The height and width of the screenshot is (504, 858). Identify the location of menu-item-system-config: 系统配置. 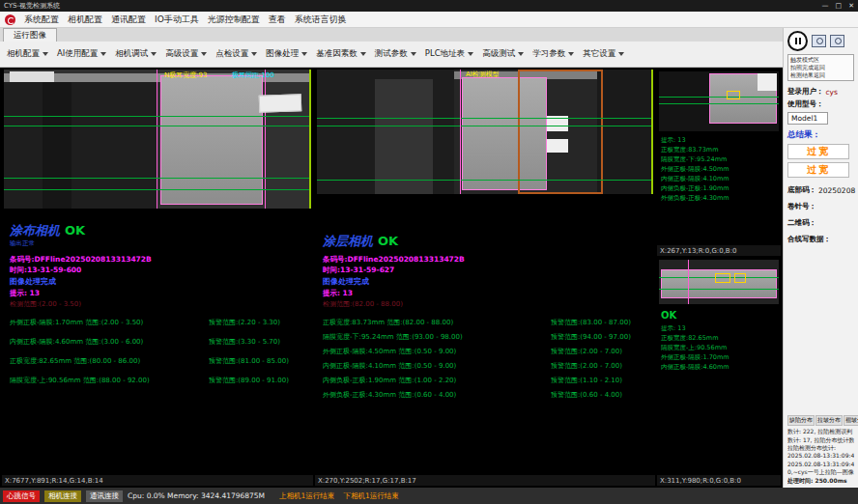
(42, 19).